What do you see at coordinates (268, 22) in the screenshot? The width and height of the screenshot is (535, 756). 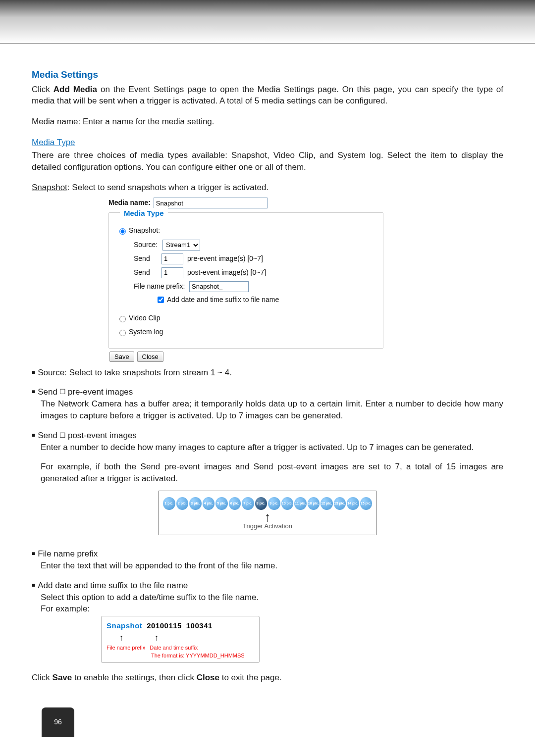 I see `header-gradient` at bounding box center [268, 22].